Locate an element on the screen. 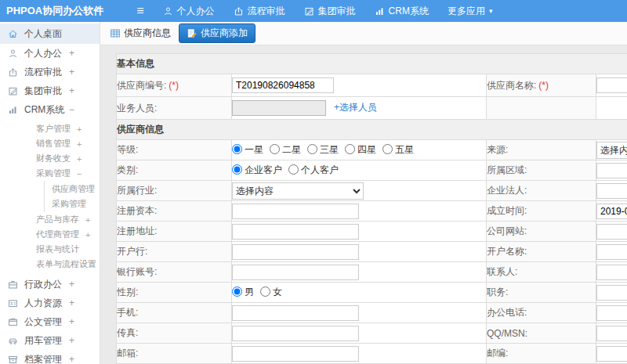  sidebar-item-personal-desktop: 个人桌面 is located at coordinates (50, 34).